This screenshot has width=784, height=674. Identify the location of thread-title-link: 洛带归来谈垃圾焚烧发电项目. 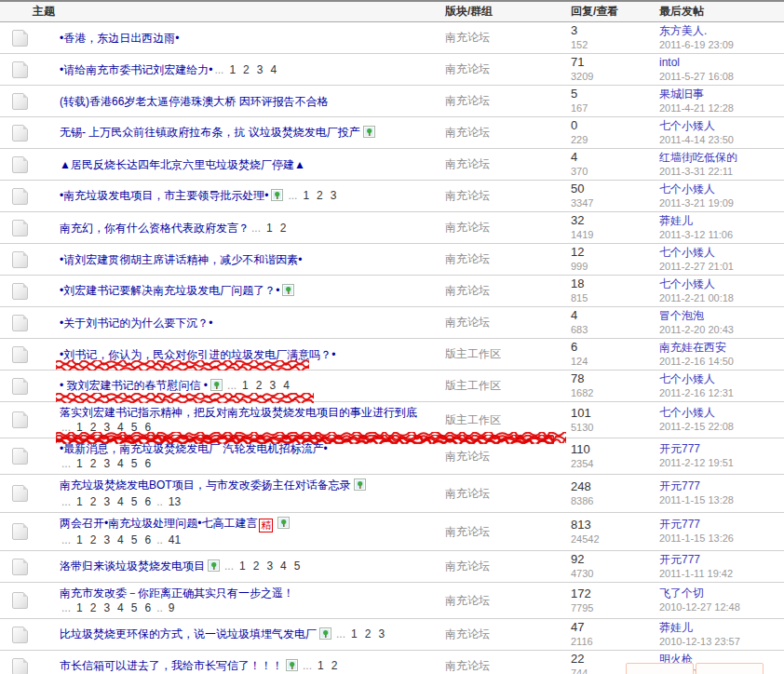
(132, 566).